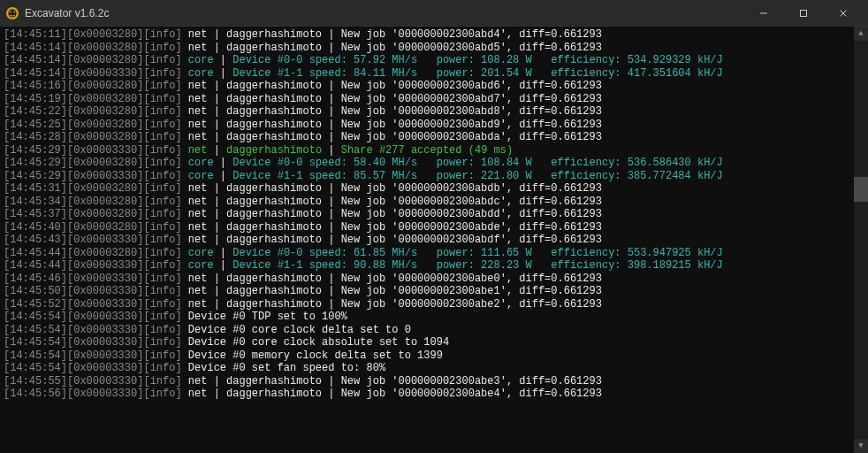  What do you see at coordinates (427, 189) in the screenshot?
I see `log-line: [14:45:31][0x00003280][info] net | dagge…` at bounding box center [427, 189].